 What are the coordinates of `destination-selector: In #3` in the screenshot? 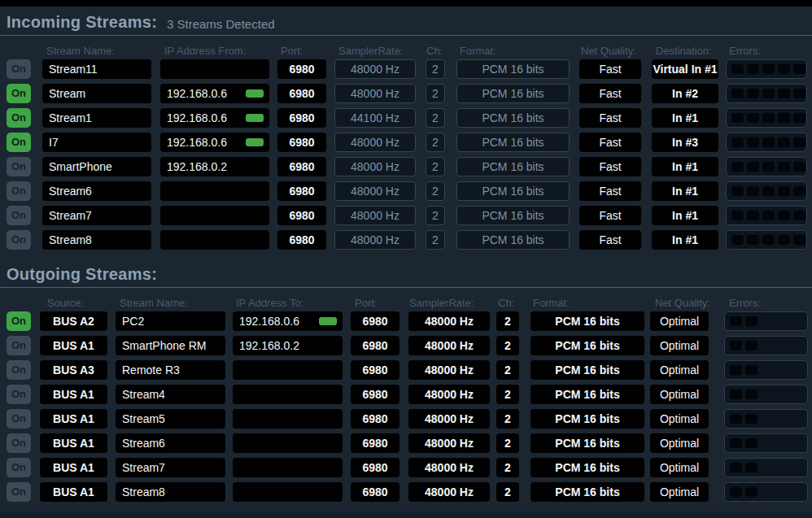 It's located at (685, 142).